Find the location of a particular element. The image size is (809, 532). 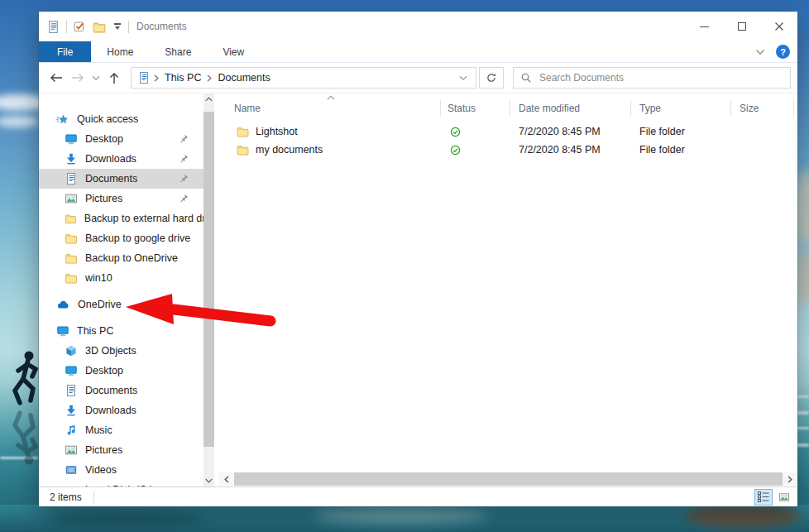

breadcrumb-chevron-icon is located at coordinates (209, 78).